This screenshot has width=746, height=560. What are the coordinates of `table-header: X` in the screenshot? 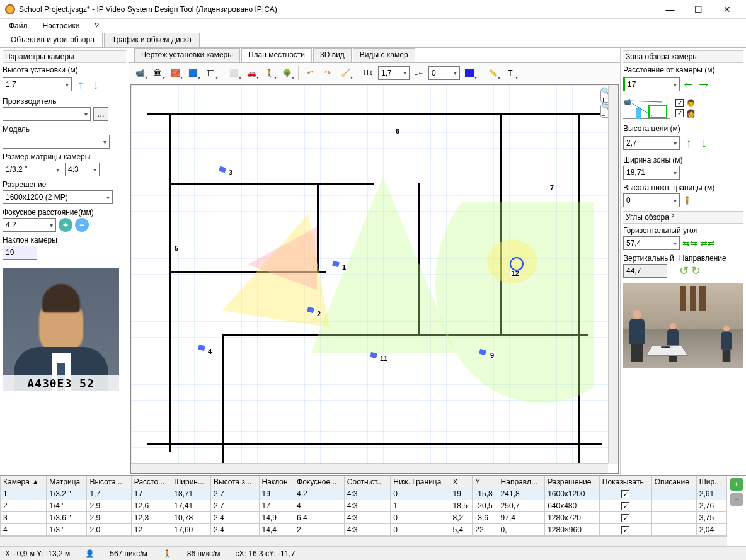 It's located at (461, 483).